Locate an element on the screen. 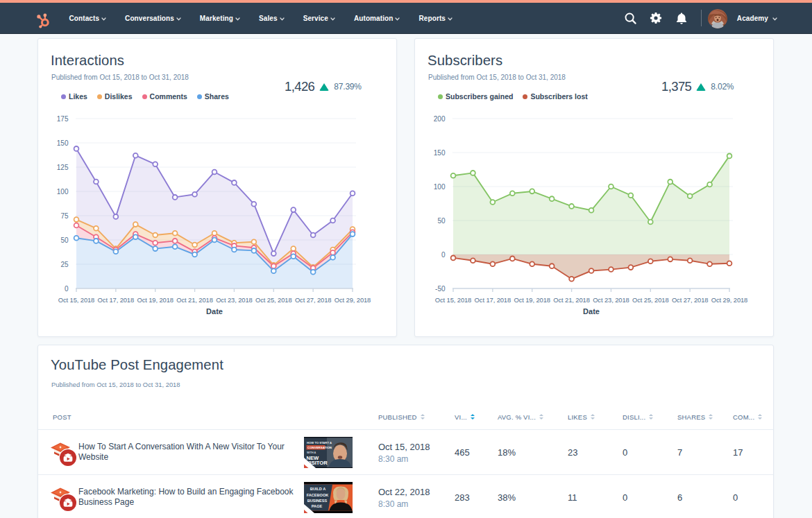 Image resolution: width=812 pixels, height=518 pixels. legend-label: Subscribers lost is located at coordinates (559, 96).